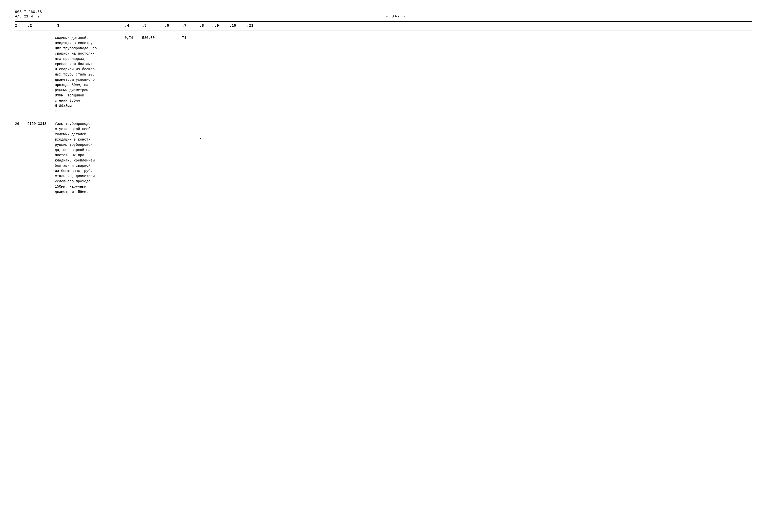 The width and height of the screenshot is (767, 532). What do you see at coordinates (222, 40) in the screenshot?
I see `row1-col9: ––` at bounding box center [222, 40].